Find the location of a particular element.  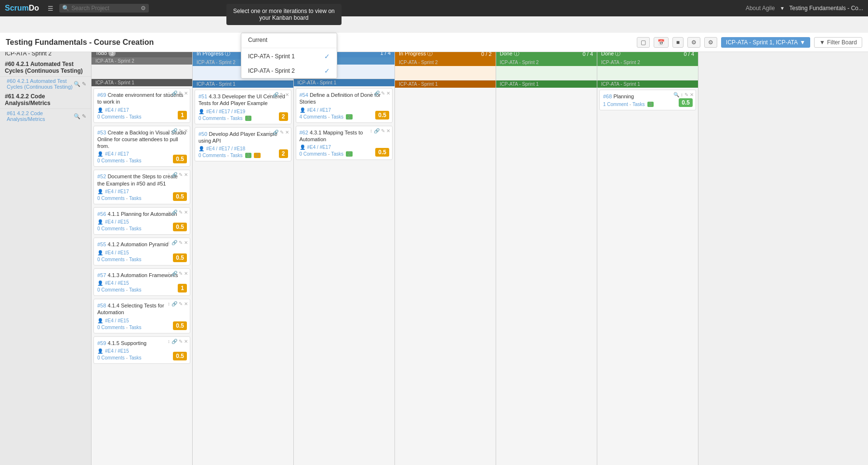

comments-link-68: 1 Comment is located at coordinates (616, 104).